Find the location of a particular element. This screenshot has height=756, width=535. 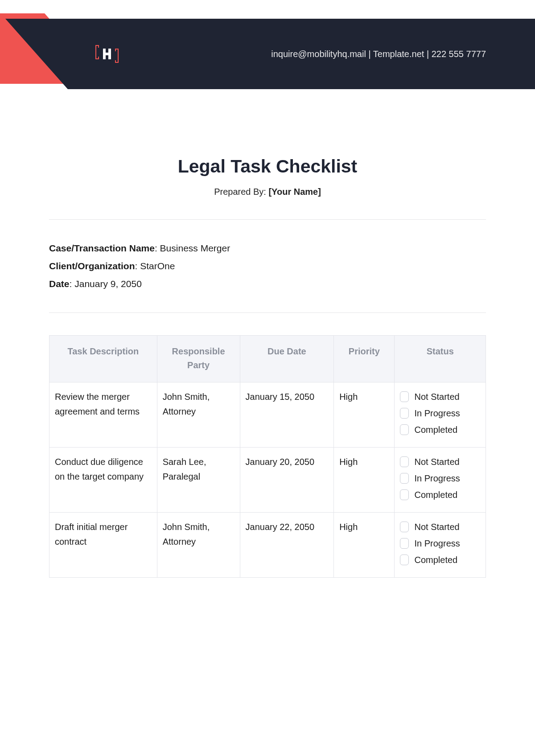

contact-line: inquire@mobilityhq.mail | Template.net |… is located at coordinates (379, 54).